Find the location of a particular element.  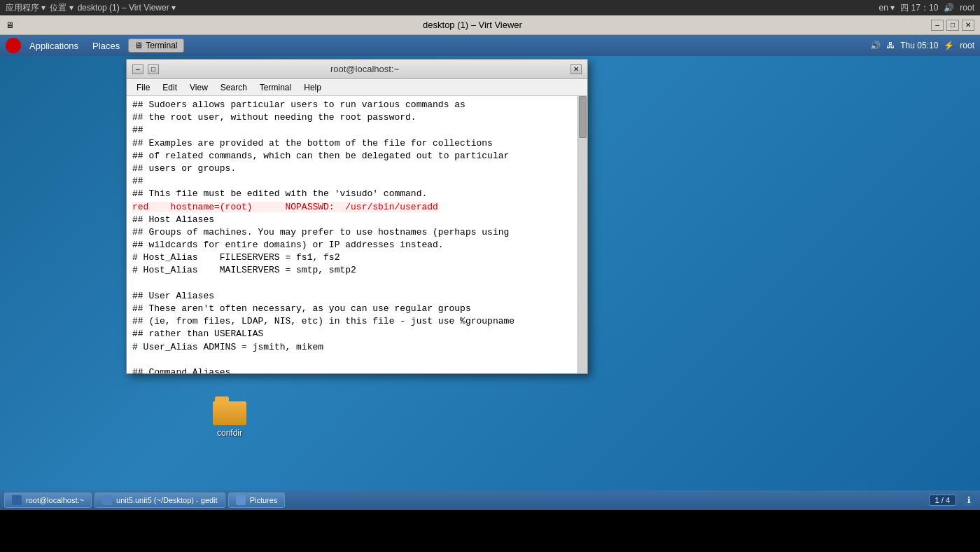

os-topbar-right: en ▾ 四 17：10 🔊 root is located at coordinates (927, 8).